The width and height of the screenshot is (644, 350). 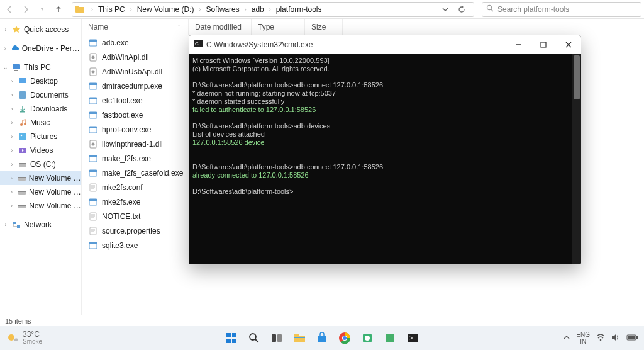 What do you see at coordinates (367, 338) in the screenshot?
I see `wsa-button` at bounding box center [367, 338].